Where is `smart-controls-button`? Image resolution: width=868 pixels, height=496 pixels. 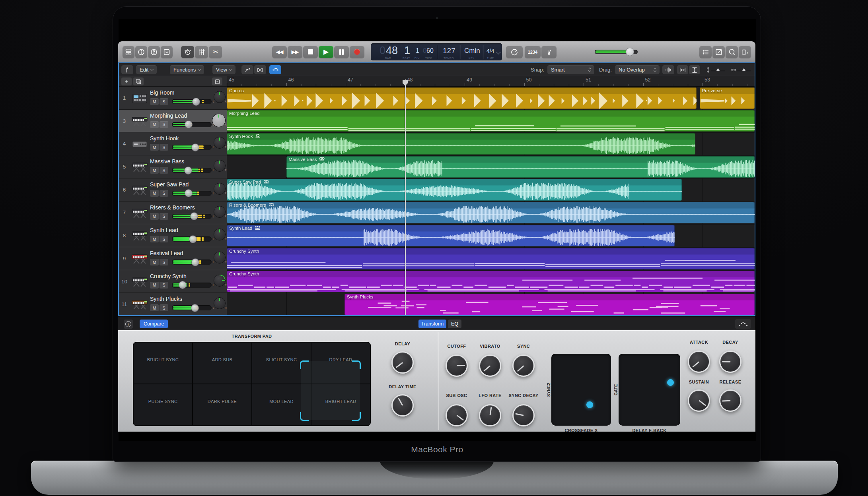
smart-controls-button is located at coordinates (188, 52).